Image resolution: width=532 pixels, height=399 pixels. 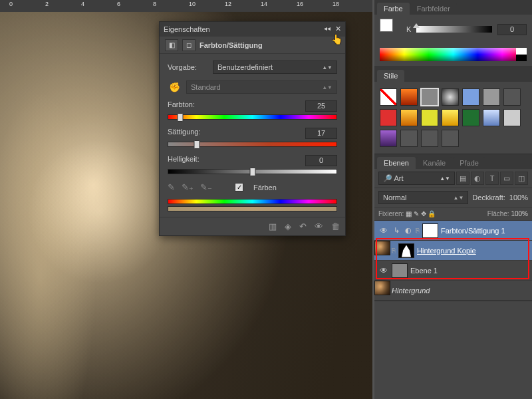 I want to click on close-icon: ✕, so click(x=338, y=29).